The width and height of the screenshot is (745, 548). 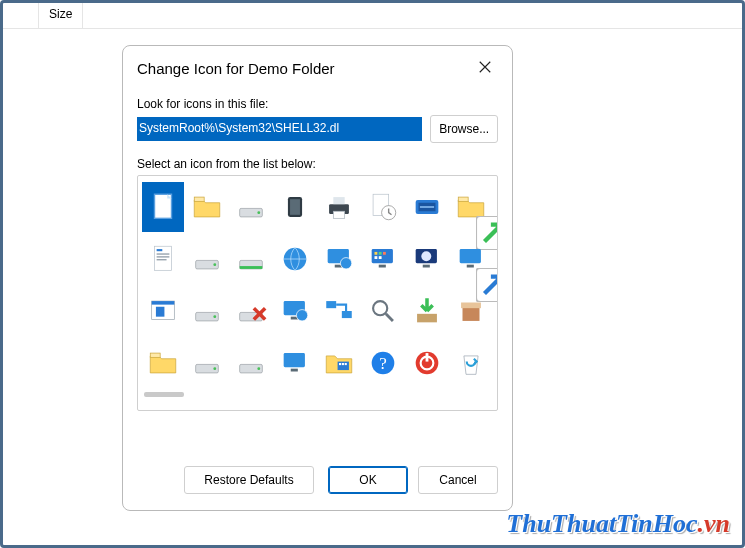 What do you see at coordinates (464, 129) in the screenshot?
I see `browse-button: Browse...` at bounding box center [464, 129].